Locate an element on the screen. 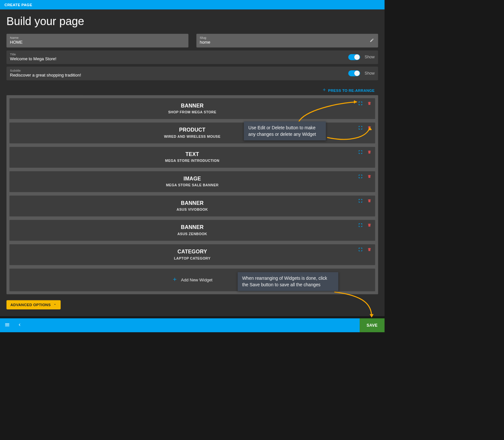  topbar: CREATE PAGE is located at coordinates (192, 5).